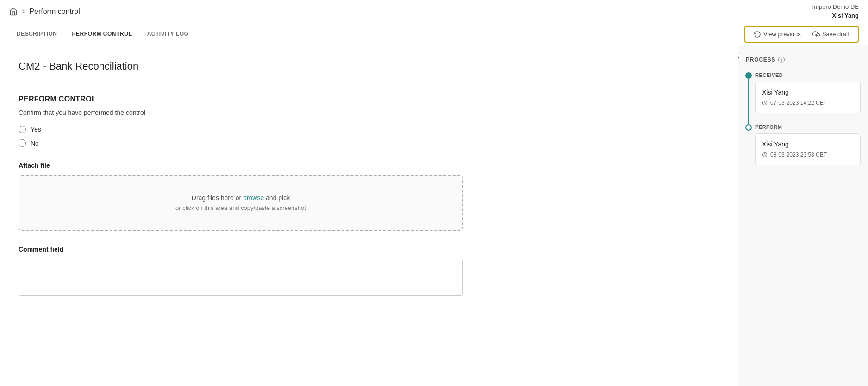 This screenshot has height=386, width=868. I want to click on radio-group: Yes No, so click(369, 136).